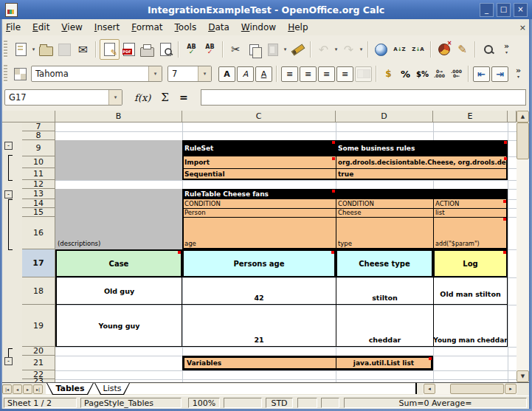 The width and height of the screenshot is (532, 411). What do you see at coordinates (186, 27) in the screenshot?
I see `menu-tools: Tools` at bounding box center [186, 27].